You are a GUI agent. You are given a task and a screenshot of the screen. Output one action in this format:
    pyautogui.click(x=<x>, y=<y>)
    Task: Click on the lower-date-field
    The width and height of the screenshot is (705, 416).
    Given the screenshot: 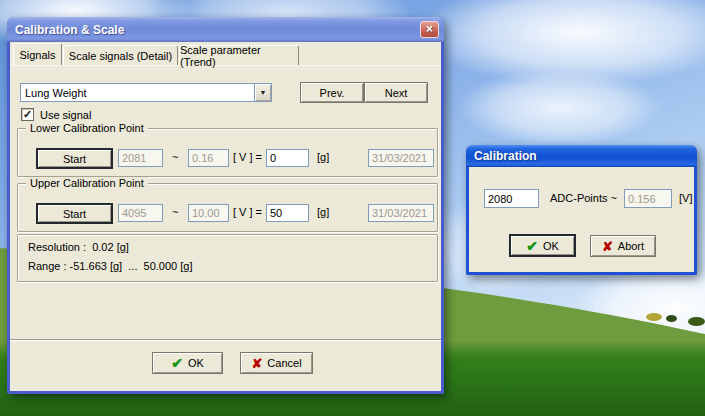 What is the action you would take?
    pyautogui.click(x=401, y=158)
    